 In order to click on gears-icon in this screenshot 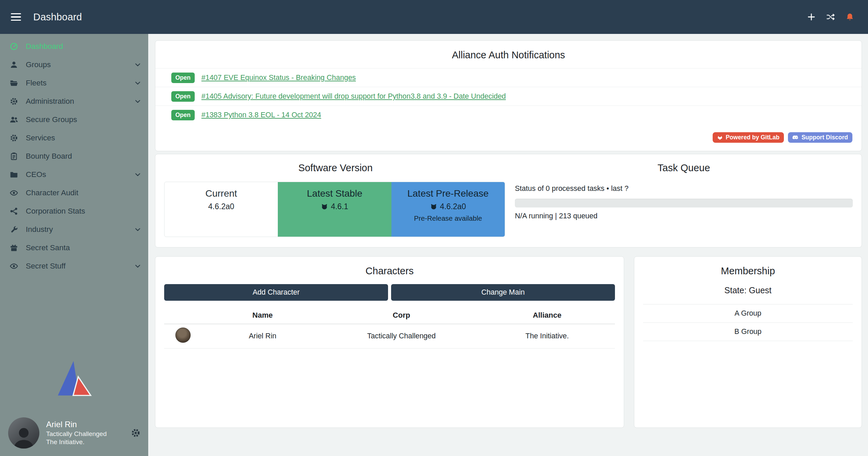, I will do `click(14, 101)`.